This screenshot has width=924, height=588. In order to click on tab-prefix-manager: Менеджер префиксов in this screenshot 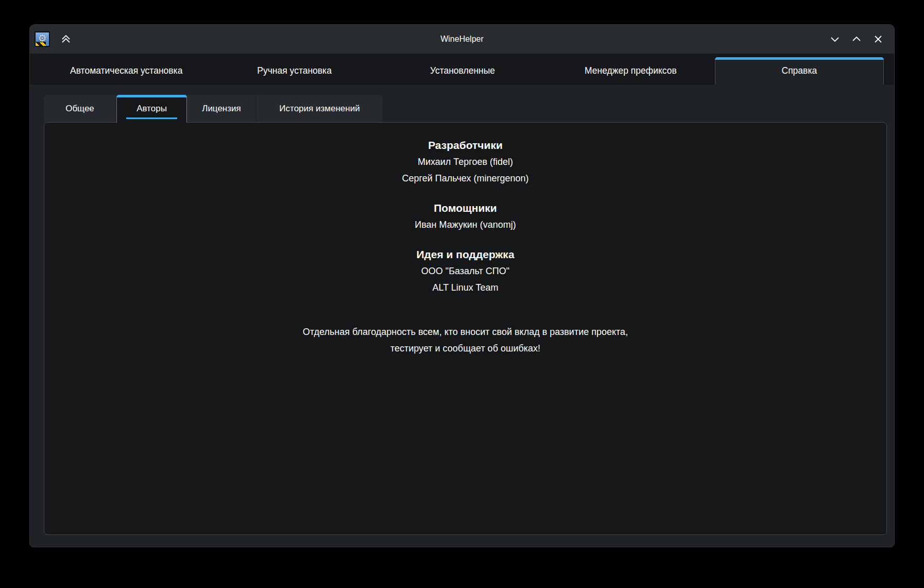, I will do `click(630, 71)`.